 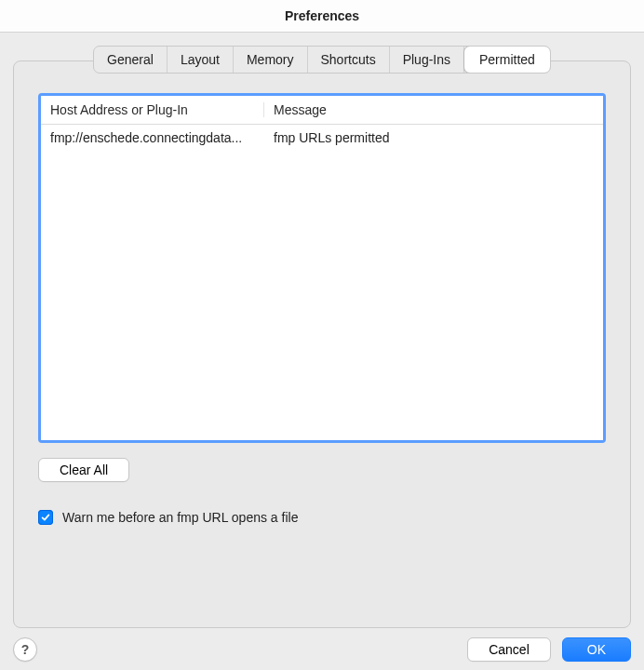 What do you see at coordinates (322, 60) in the screenshot?
I see `tabs-bar: General Layout Memory Shortcuts Plug-Ins…` at bounding box center [322, 60].